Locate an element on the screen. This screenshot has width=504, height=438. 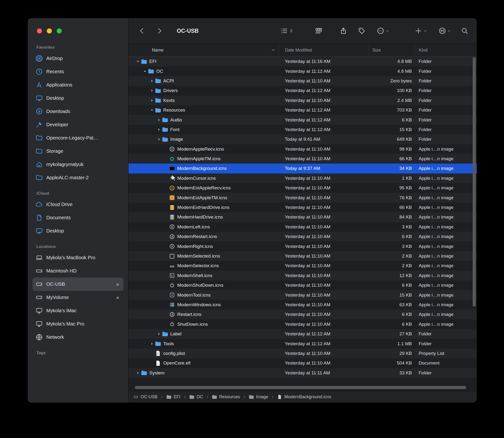
more-actions-button is located at coordinates (383, 31).